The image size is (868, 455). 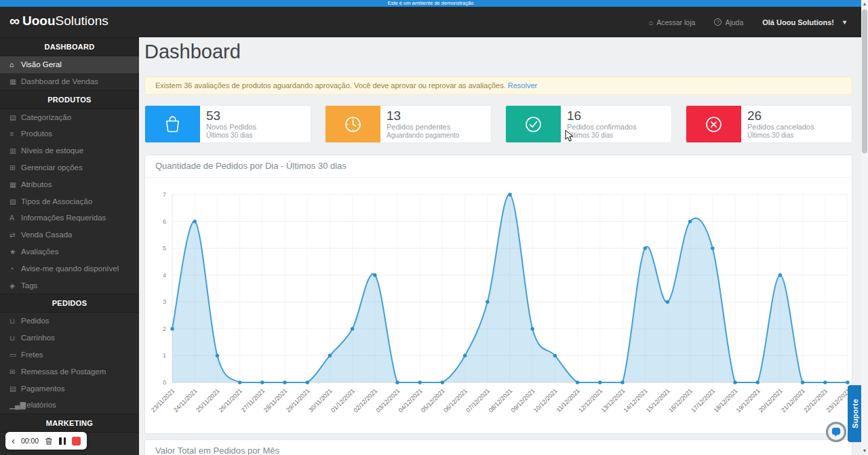 What do you see at coordinates (498, 124) in the screenshot?
I see `stat-cards-row: 53Novos PedidosÚltimos 30 dias13Pedidos …` at bounding box center [498, 124].